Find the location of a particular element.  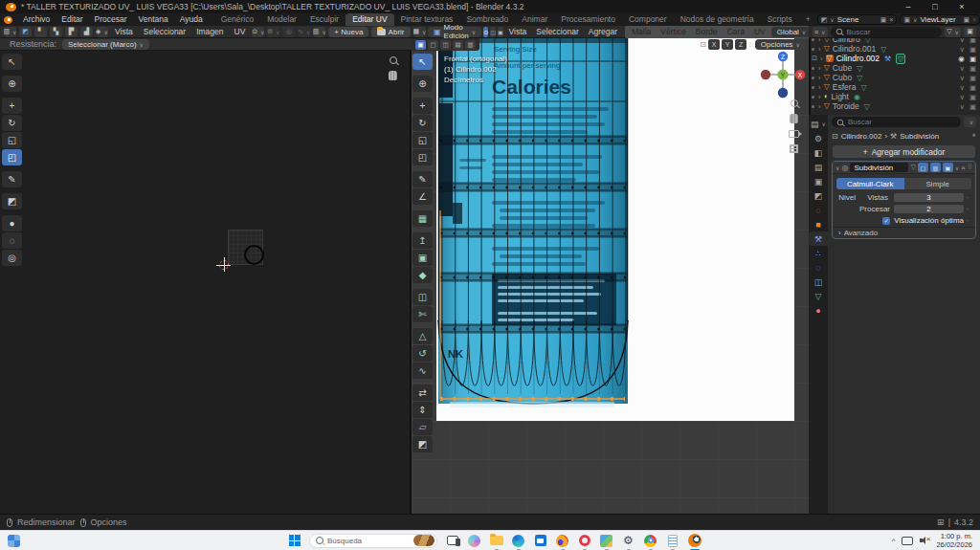

file-explorer-button is located at coordinates (496, 541).